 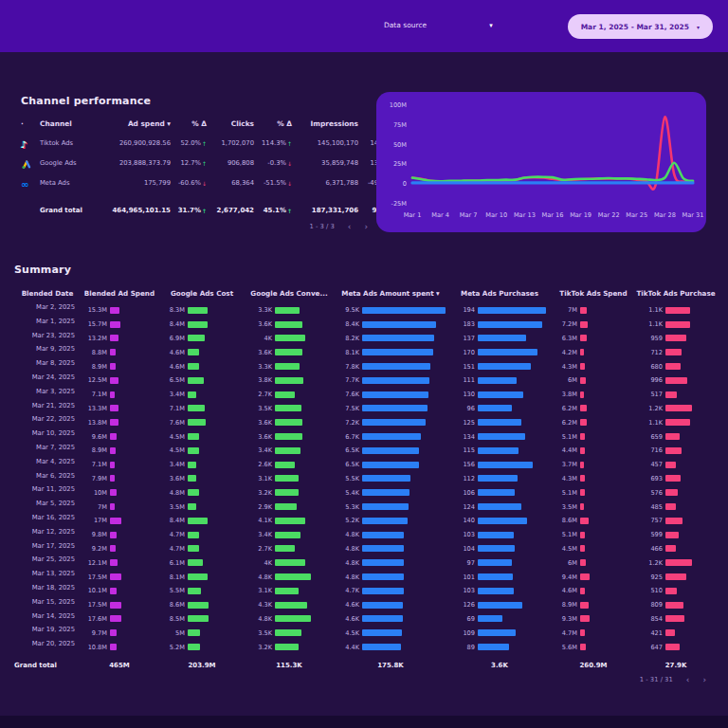 What do you see at coordinates (346, 409) in the screenshot?
I see `metric-value: 7.5K` at bounding box center [346, 409].